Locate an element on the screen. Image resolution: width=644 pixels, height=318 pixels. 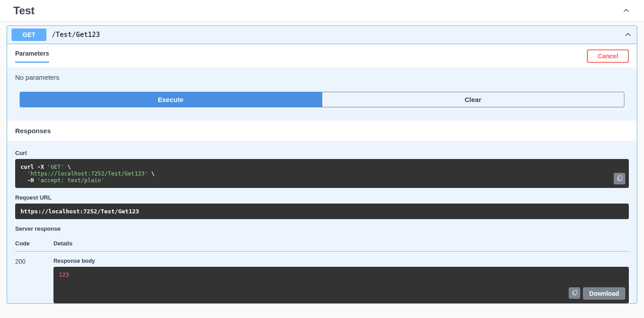
no-parameters-text: No parameters is located at coordinates (322, 77).